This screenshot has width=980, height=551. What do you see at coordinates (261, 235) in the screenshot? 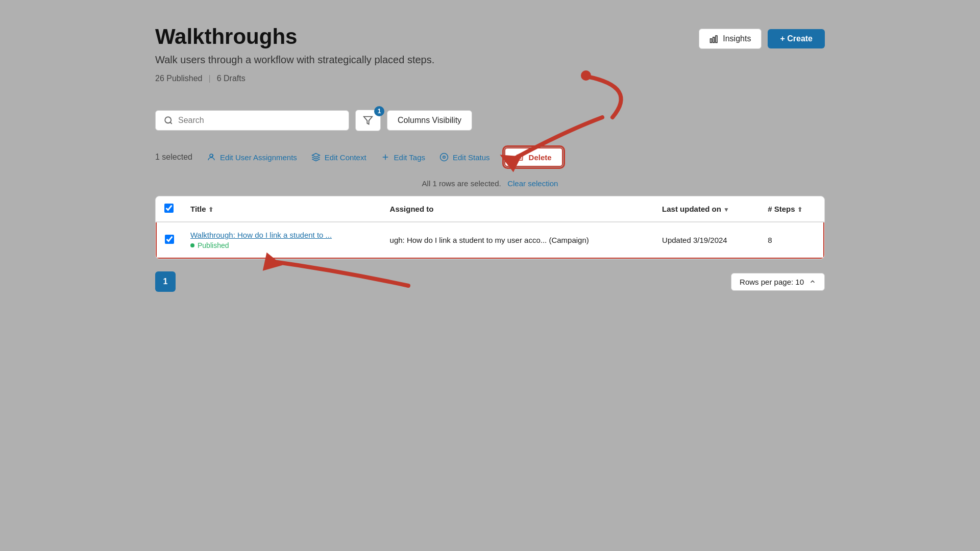
I see `walkthrough-title-link: Walkthrough: How do I link a student to …` at bounding box center [261, 235].